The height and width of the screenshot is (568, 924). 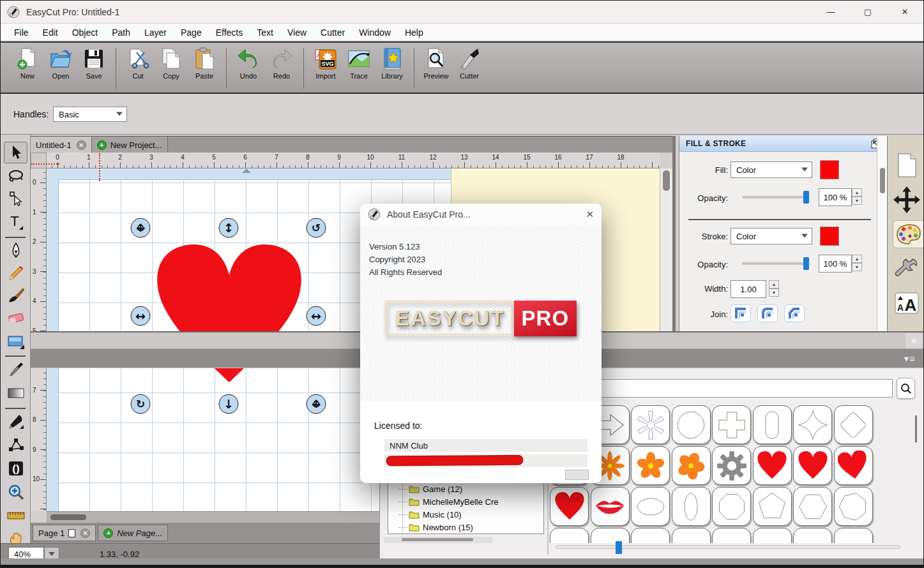 What do you see at coordinates (650, 466) in the screenshot?
I see `shape-tile-flower-round` at bounding box center [650, 466].